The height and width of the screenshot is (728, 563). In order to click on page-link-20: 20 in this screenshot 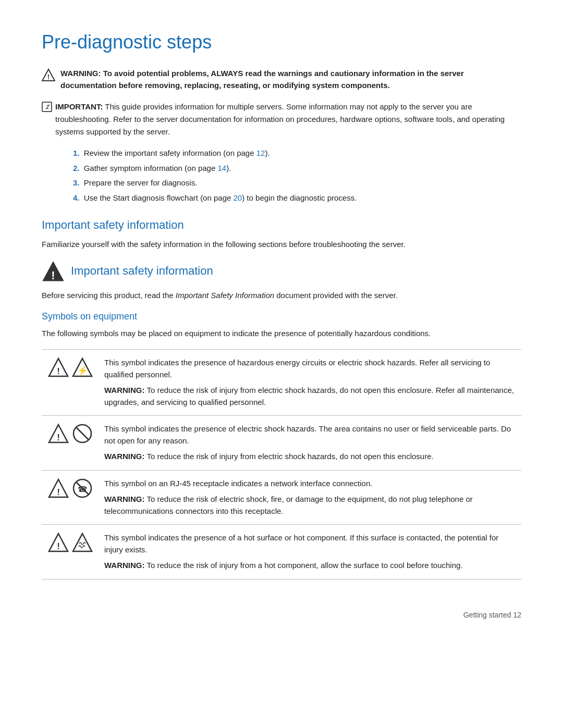, I will do `click(238, 198)`.